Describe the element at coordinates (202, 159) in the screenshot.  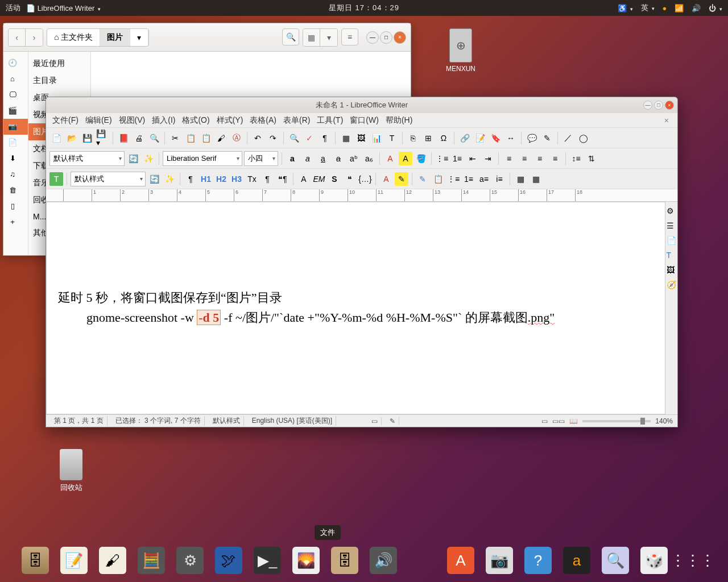
I see `font-name-combo: Liberation Serif` at that location.